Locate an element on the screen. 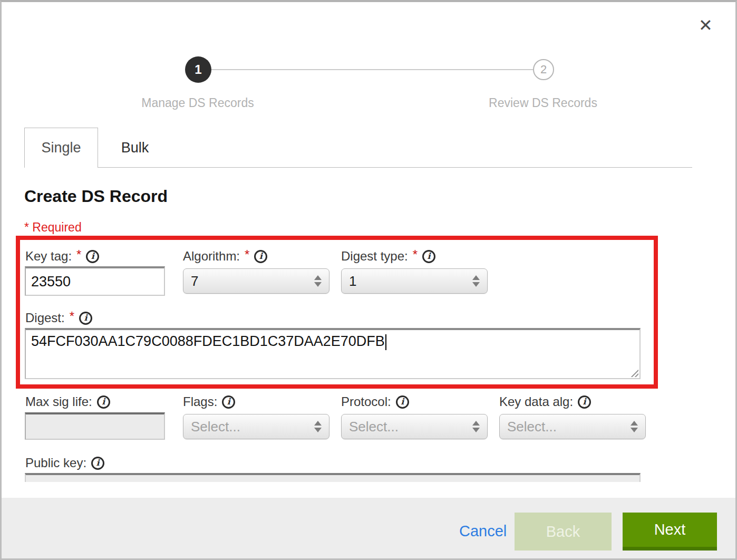  required-note: * Required is located at coordinates (53, 228).